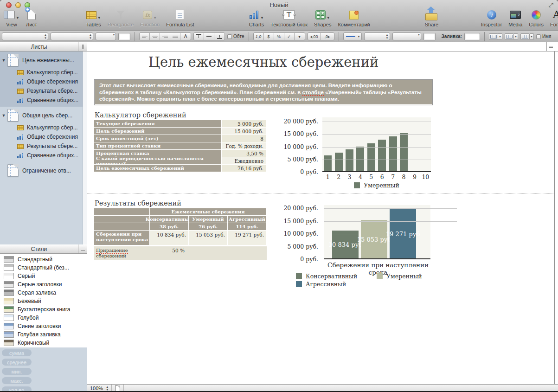  What do you see at coordinates (32, 18) in the screenshot?
I see `лист-button: Лист` at bounding box center [32, 18].